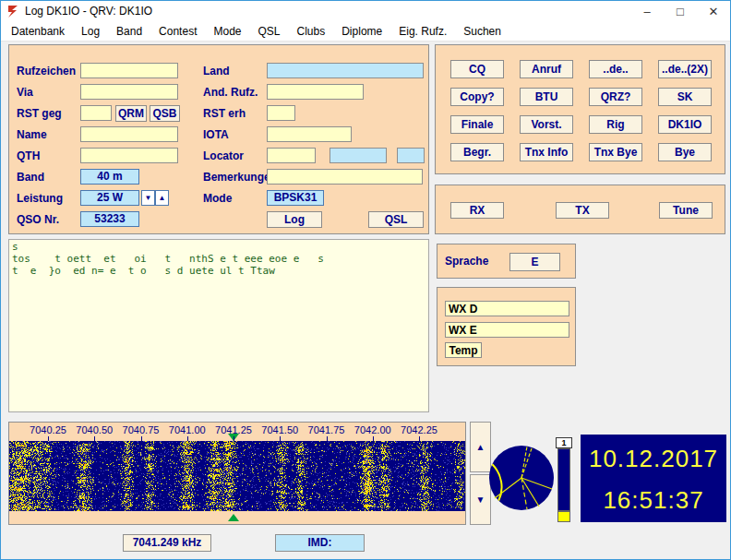 The image size is (731, 560). I want to click on macro-button-tnx-bye: Tnx Bye, so click(616, 152).